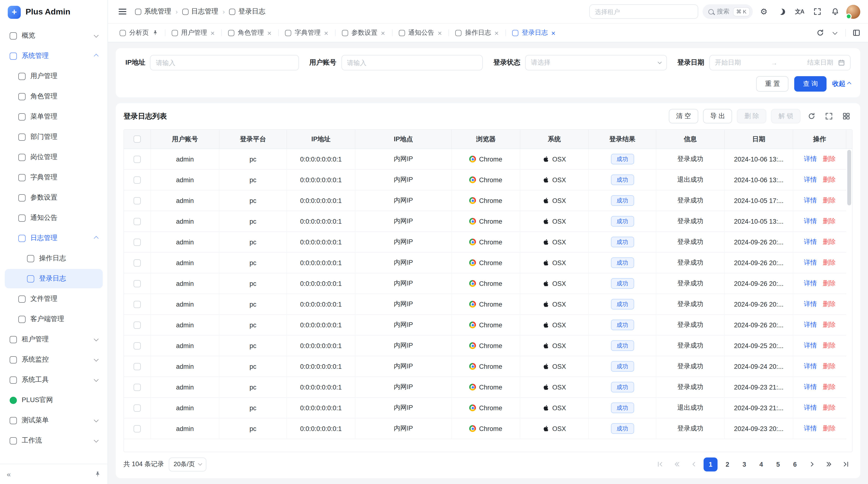 This screenshot has width=868, height=484. What do you see at coordinates (54, 177) in the screenshot?
I see `sidebar-item-dict: 字典管理` at bounding box center [54, 177].